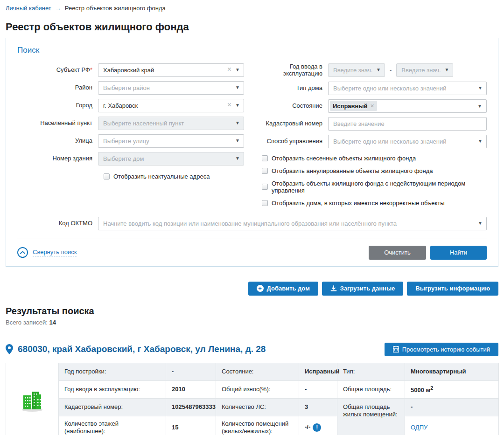 The width and height of the screenshot is (504, 435). I want to click on chip-remove-icon: ×, so click(372, 106).